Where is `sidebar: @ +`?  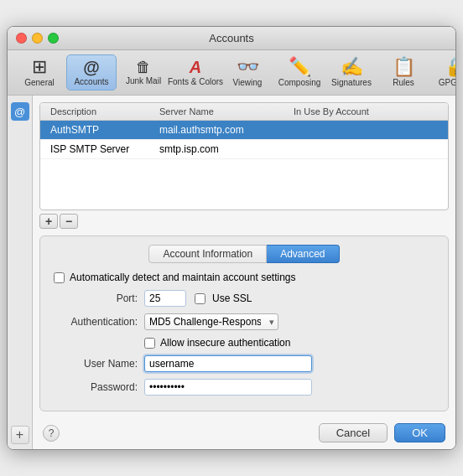 sidebar: @ + is located at coordinates (20, 272).